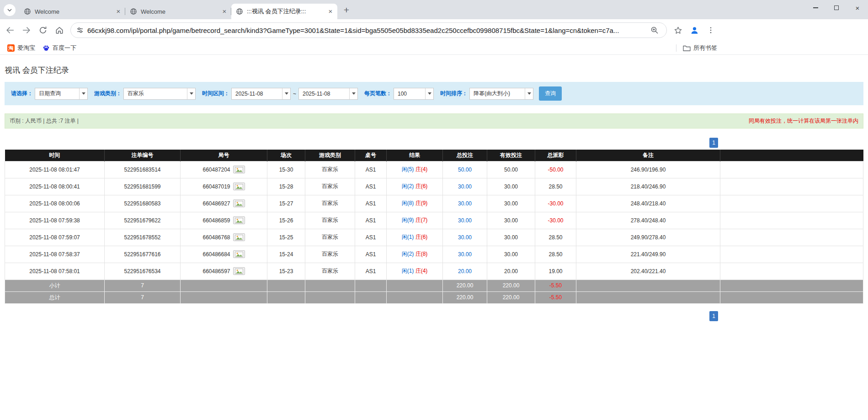 The height and width of the screenshot is (420, 868). What do you see at coordinates (815, 8) in the screenshot?
I see `window-minimize-button` at bounding box center [815, 8].